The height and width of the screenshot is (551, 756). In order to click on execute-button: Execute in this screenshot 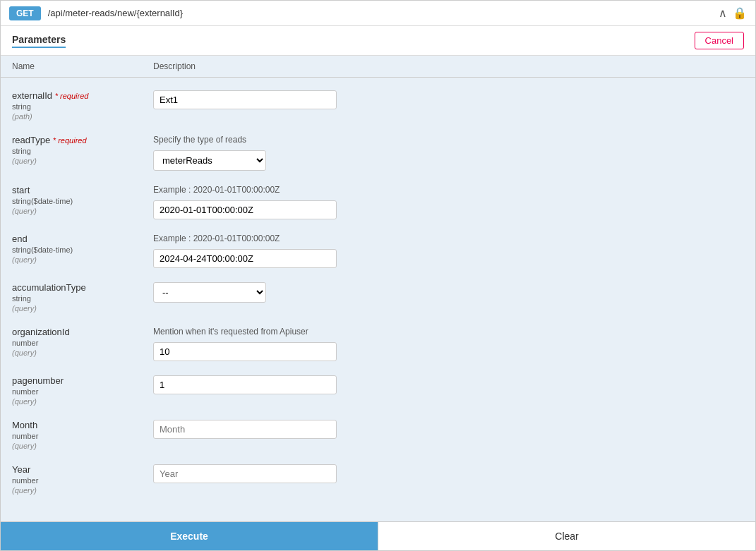, I will do `click(189, 536)`.